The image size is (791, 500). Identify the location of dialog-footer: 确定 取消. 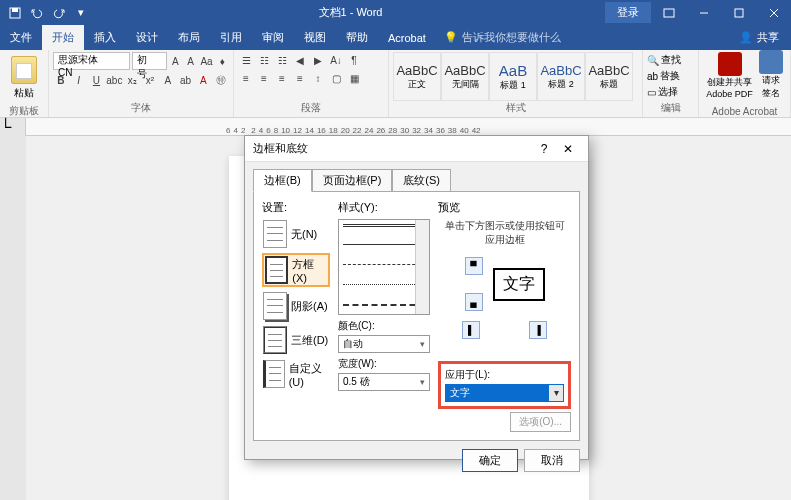
(416, 464).